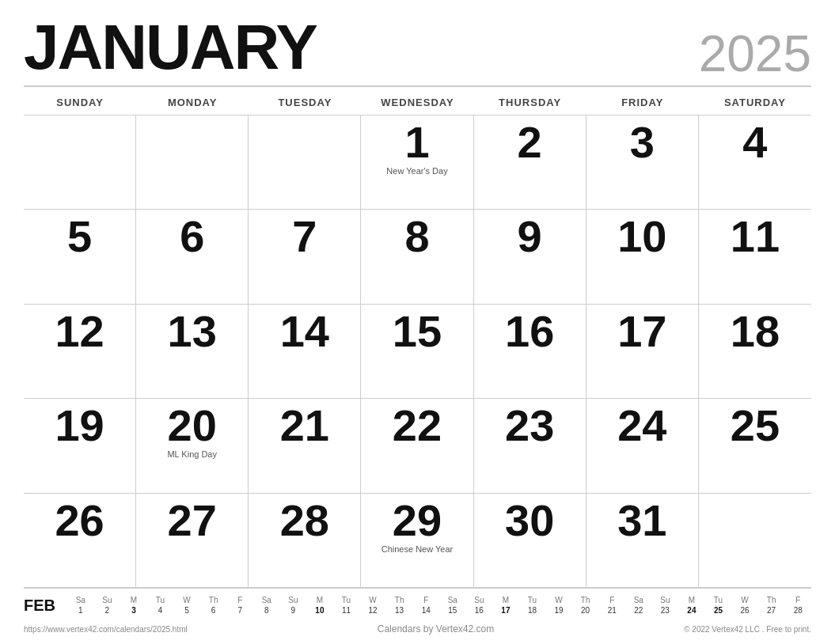  I want to click on mini-day-26: 26, so click(745, 611).